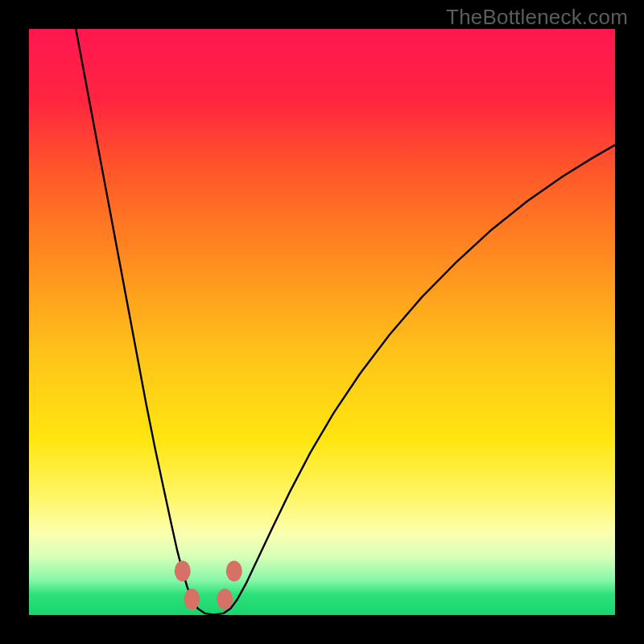  Describe the element at coordinates (537, 18) in the screenshot. I see `watermark-text: TheBottleneck.com` at that location.